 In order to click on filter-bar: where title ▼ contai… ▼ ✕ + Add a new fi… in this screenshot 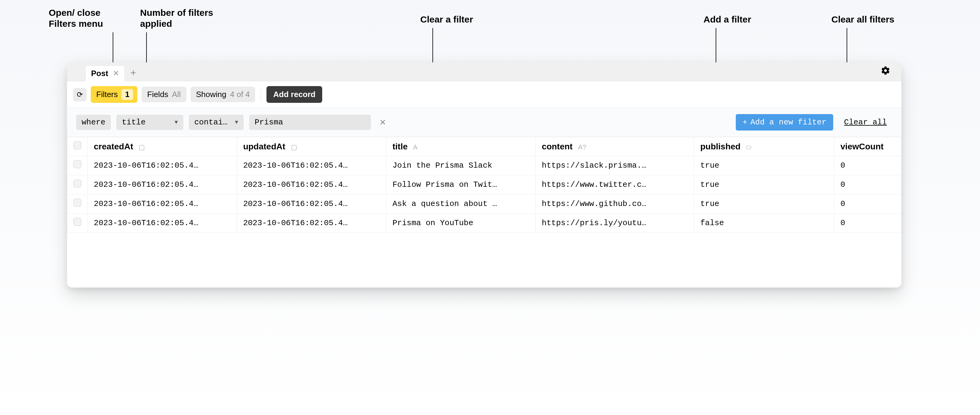, I will do `click(484, 122)`.